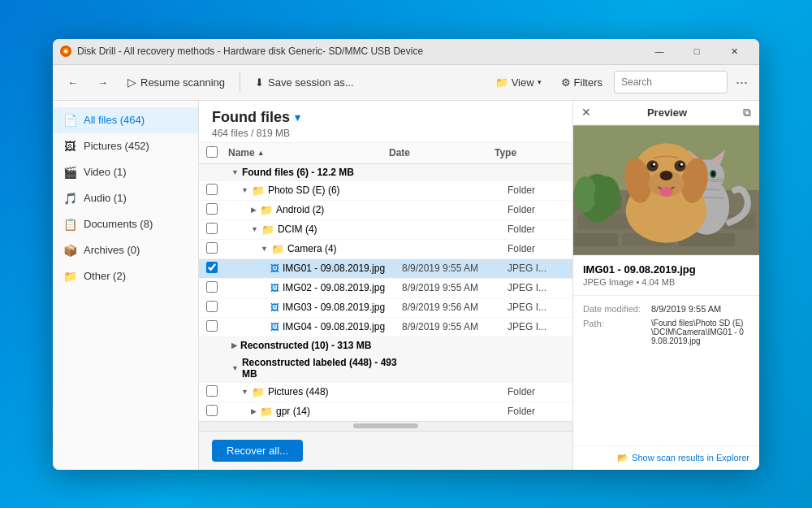 The width and height of the screenshot is (812, 508). I want to click on list-item: ▼ 📁 Camera (4) Folder, so click(386, 250).